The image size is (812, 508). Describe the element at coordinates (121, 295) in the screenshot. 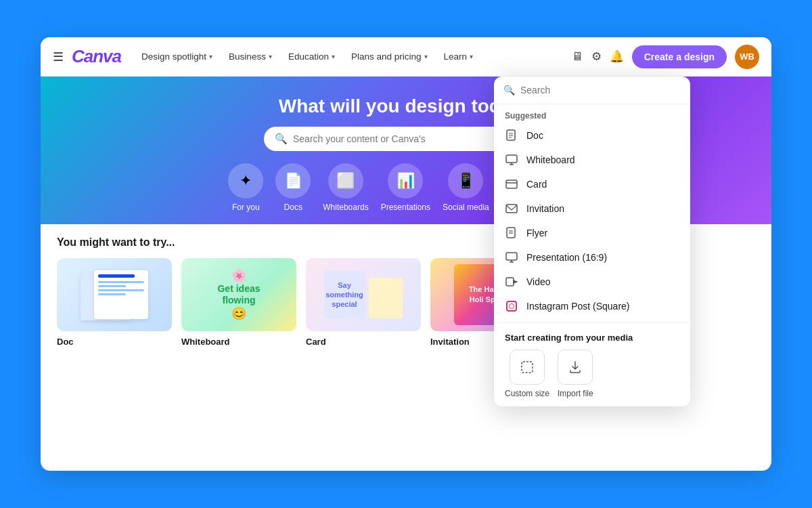

I see `doc-page-front` at that location.